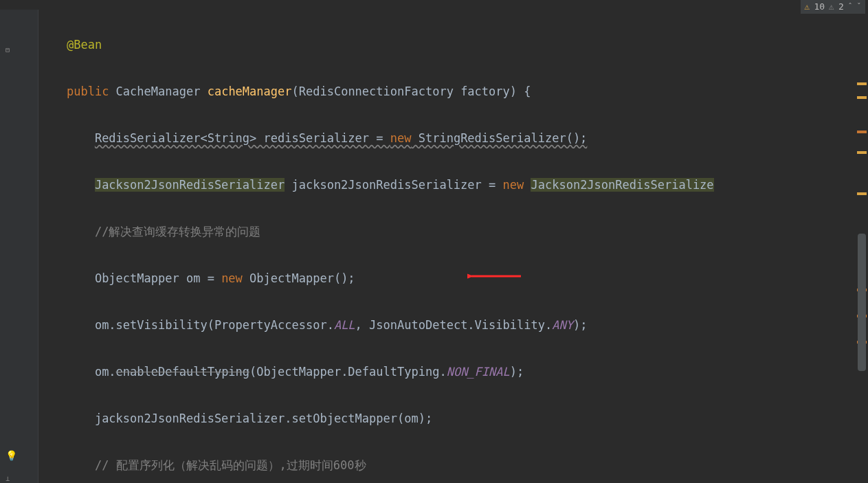 The width and height of the screenshot is (868, 483). I want to click on code-line: //解决查询缓存转换异常的问题, so click(447, 232).